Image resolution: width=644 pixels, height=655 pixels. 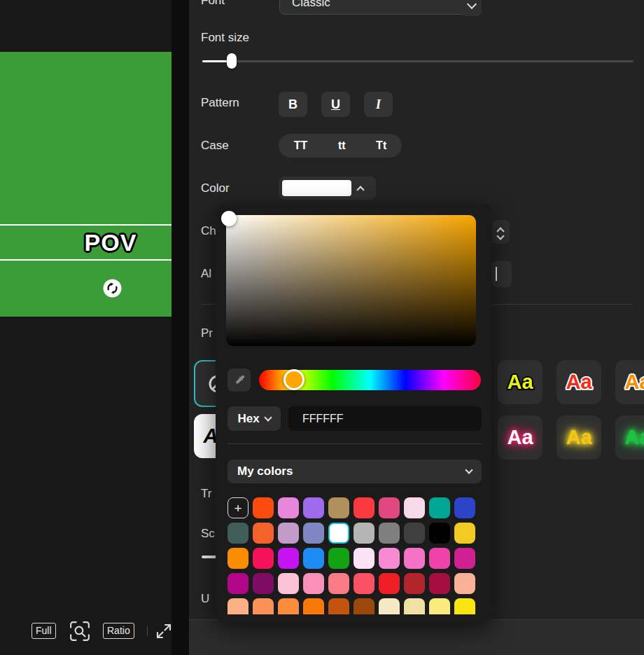 What do you see at coordinates (381, 146) in the screenshot?
I see `case-title-button: Tt` at bounding box center [381, 146].